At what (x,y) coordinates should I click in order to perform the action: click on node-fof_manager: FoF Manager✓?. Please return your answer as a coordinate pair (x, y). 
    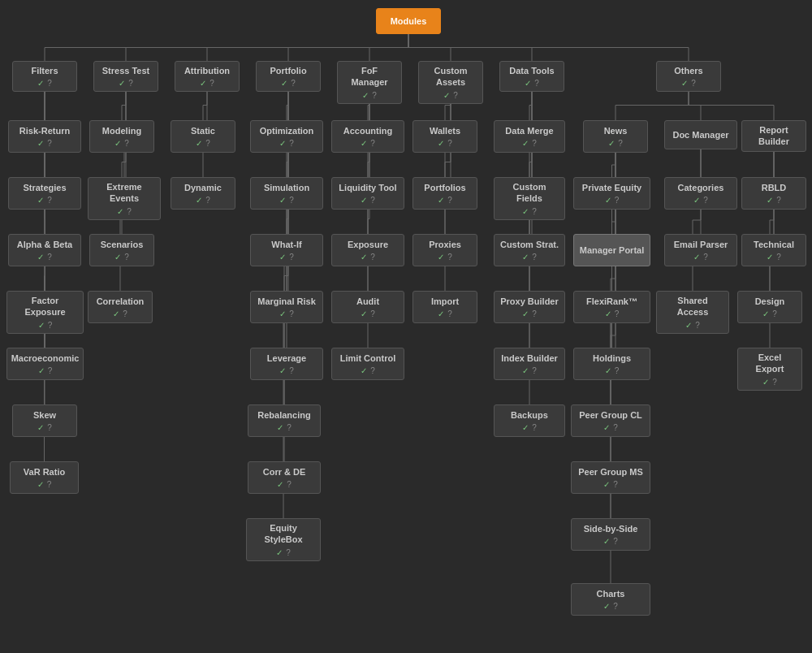
    Looking at the image, I should click on (369, 83).